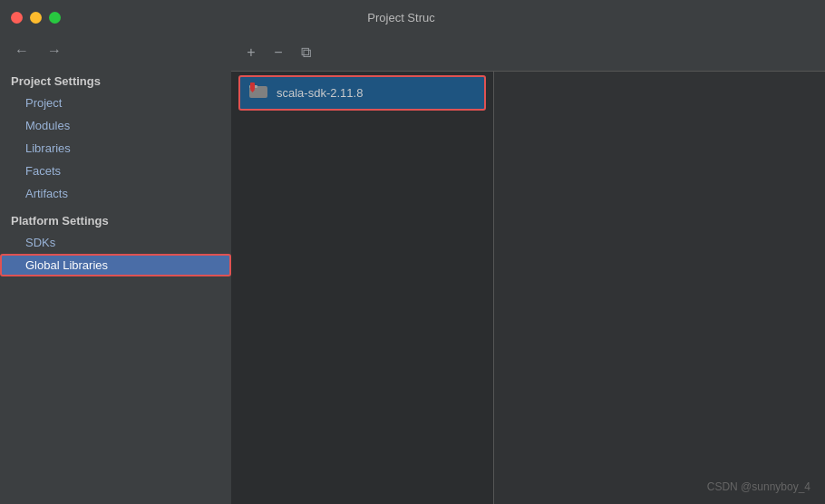 The image size is (825, 504). What do you see at coordinates (54, 51) in the screenshot?
I see `forward-button: →` at bounding box center [54, 51].